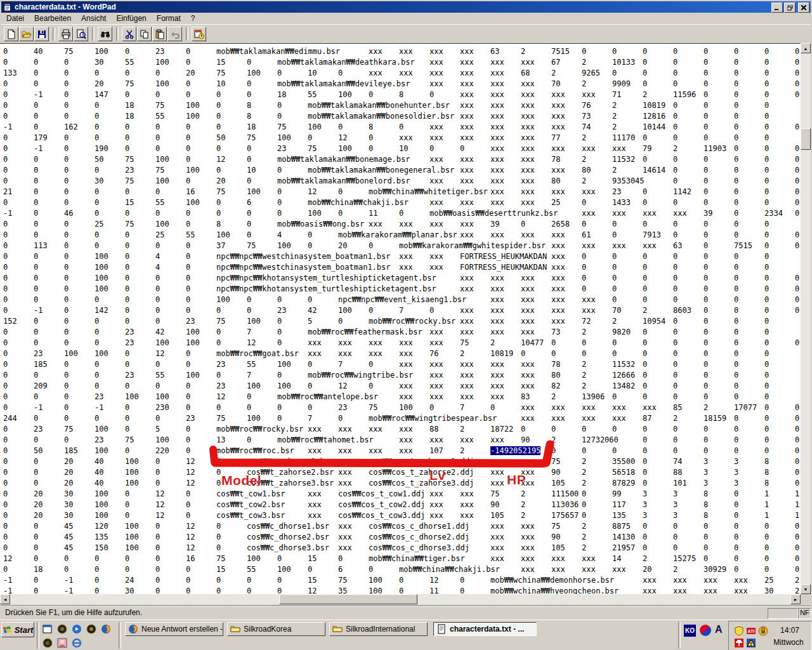 This screenshot has height=650, width=812. I want to click on document-line: 0 20 30 100 0 12 0 cos₩₩t_cow1.bsr xxx c…, so click(402, 494).